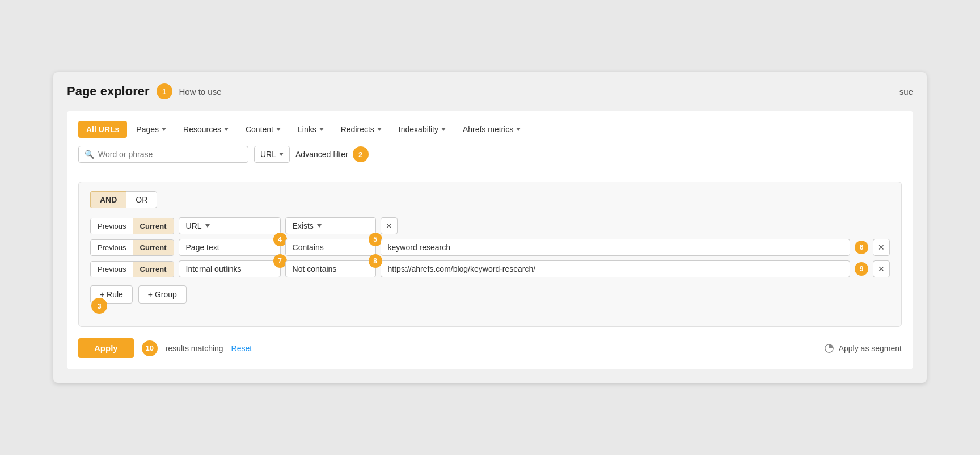  I want to click on search-bar: 🔍 URL Advanced filter 2, so click(490, 154).